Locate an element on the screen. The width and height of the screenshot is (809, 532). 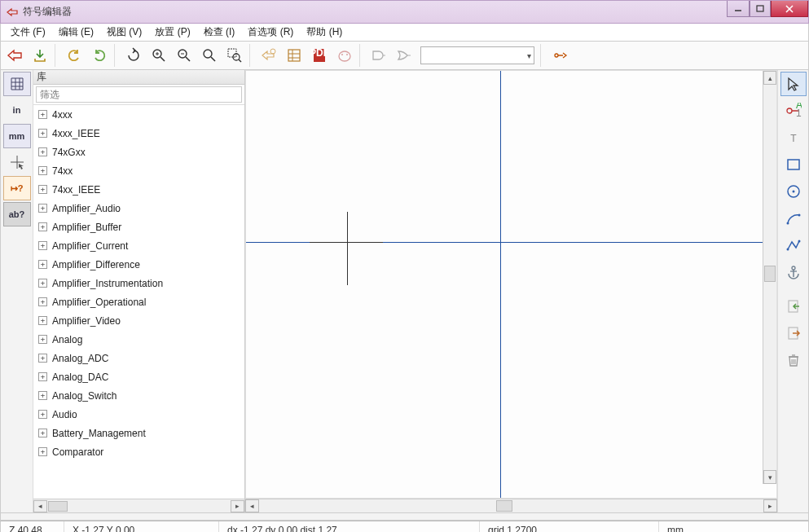
canvas-hscroll: ◂▸ is located at coordinates (512, 505).